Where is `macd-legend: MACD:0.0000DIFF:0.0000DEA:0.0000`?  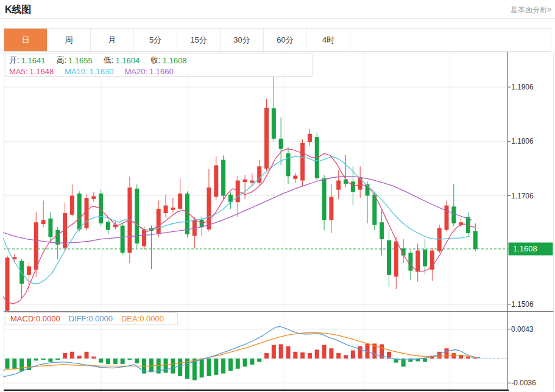
macd-legend: MACD:0.0000DIFF:0.0000DEA:0.0000 is located at coordinates (91, 319).